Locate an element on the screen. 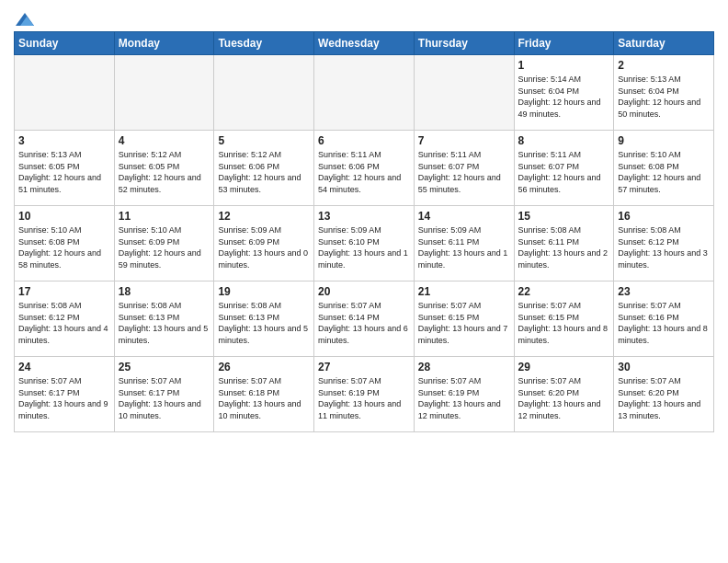 The width and height of the screenshot is (728, 563). calendar-cell: 14Sunrise: 5:09 AMSunset: 6:11 PMDayligh… is located at coordinates (463, 244).